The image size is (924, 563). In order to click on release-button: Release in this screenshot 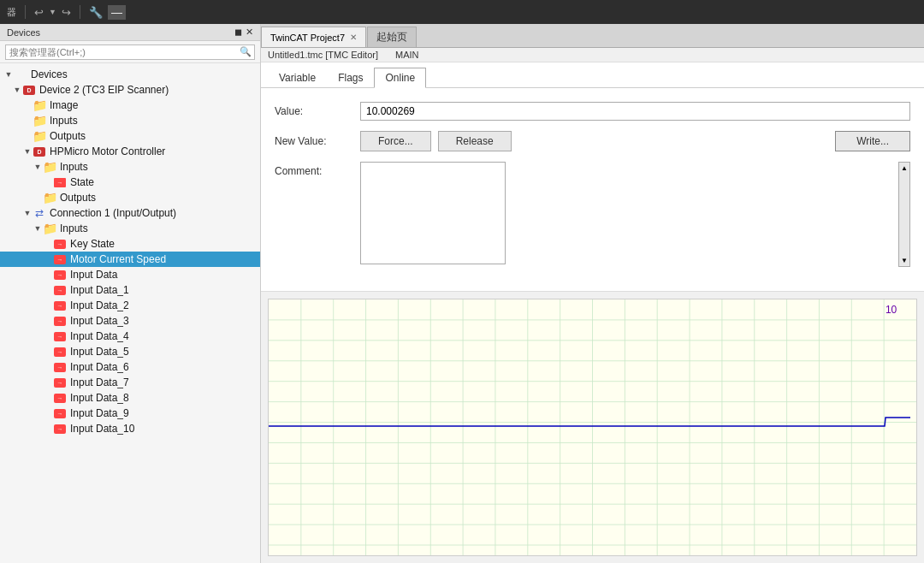, I will do `click(475, 141)`.